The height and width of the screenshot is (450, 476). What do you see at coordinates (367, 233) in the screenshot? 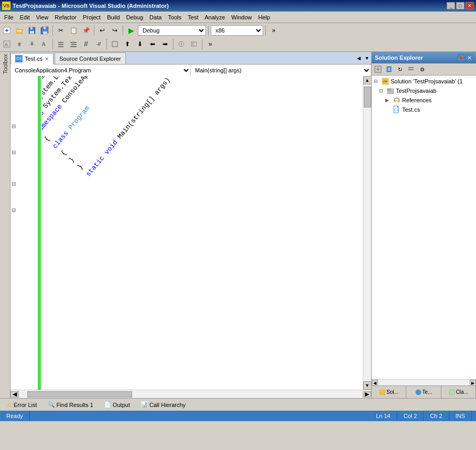
I see `editor-vscroll: ▲ ▼` at bounding box center [367, 233].